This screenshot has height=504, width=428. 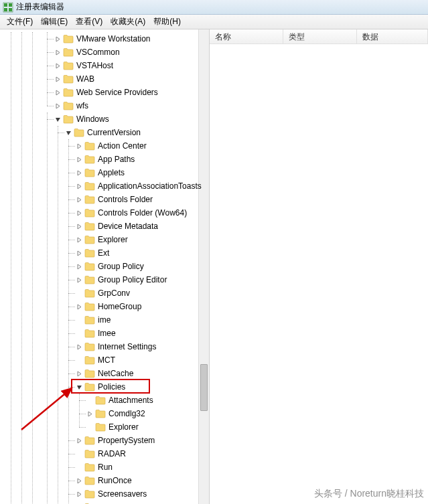 What do you see at coordinates (142, 320) in the screenshot?
I see `tree-item: ime` at bounding box center [142, 320].